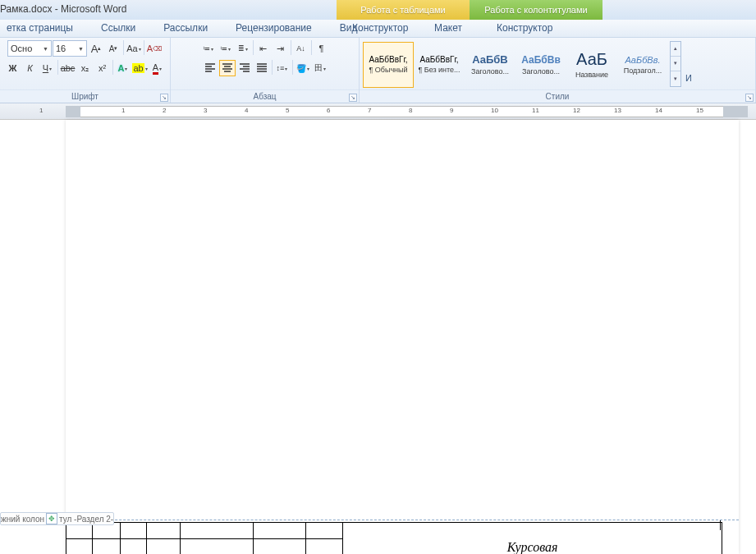 Image resolution: width=756 pixels, height=554 pixels. What do you see at coordinates (490, 65) in the screenshot?
I see `style-item-2: АаБбВЗаголово...` at bounding box center [490, 65].